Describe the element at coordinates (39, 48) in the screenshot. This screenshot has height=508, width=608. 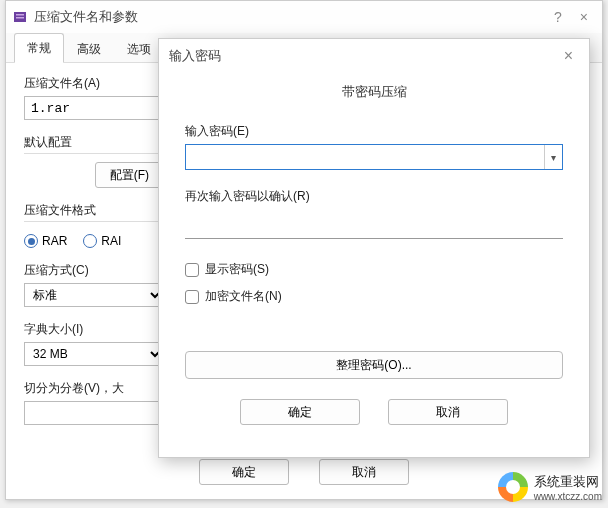
I see `tab-general: 常规` at that location.